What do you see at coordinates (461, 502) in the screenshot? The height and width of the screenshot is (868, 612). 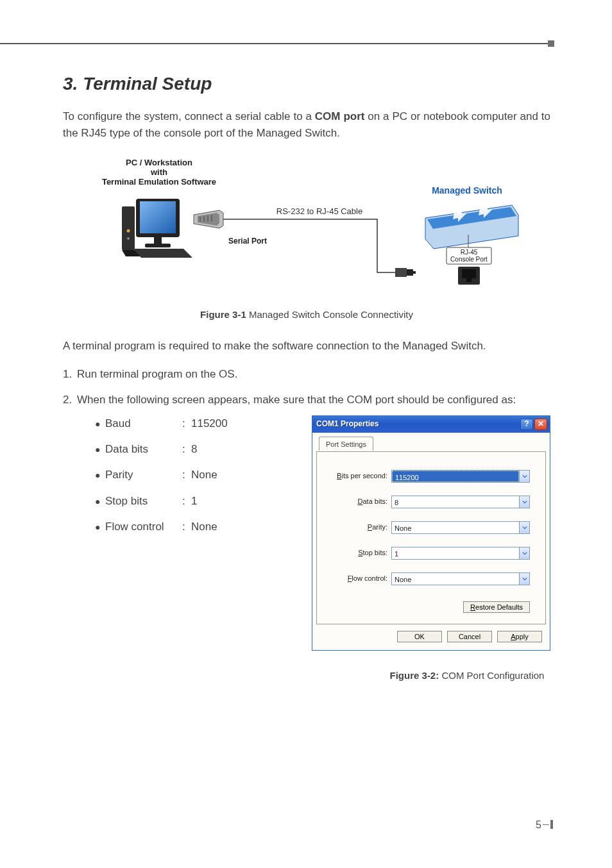 I see `data-bits-combo: 8` at bounding box center [461, 502].